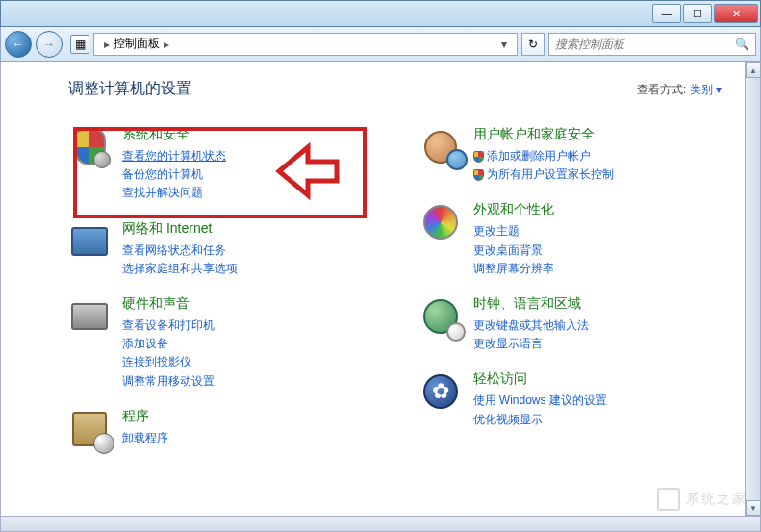 This screenshot has width=761, height=532. What do you see at coordinates (533, 44) in the screenshot?
I see `refresh-button: ↻` at bounding box center [533, 44].